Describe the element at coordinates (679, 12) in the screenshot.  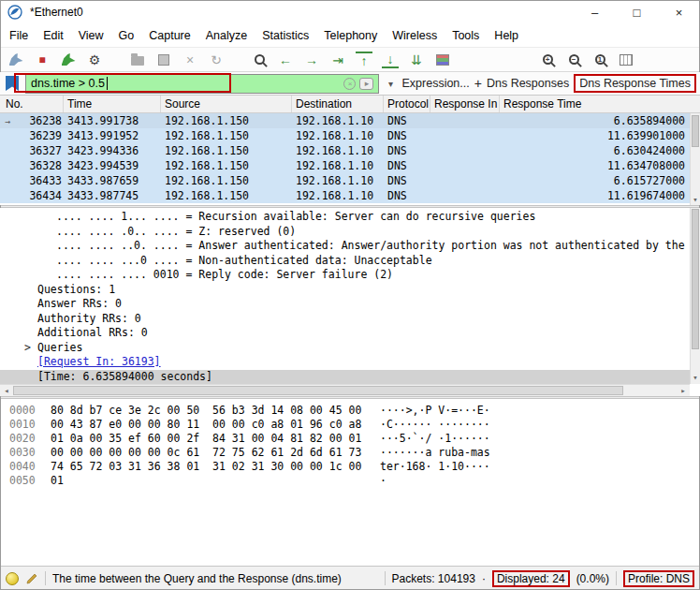
I see `close-button: ×` at that location.